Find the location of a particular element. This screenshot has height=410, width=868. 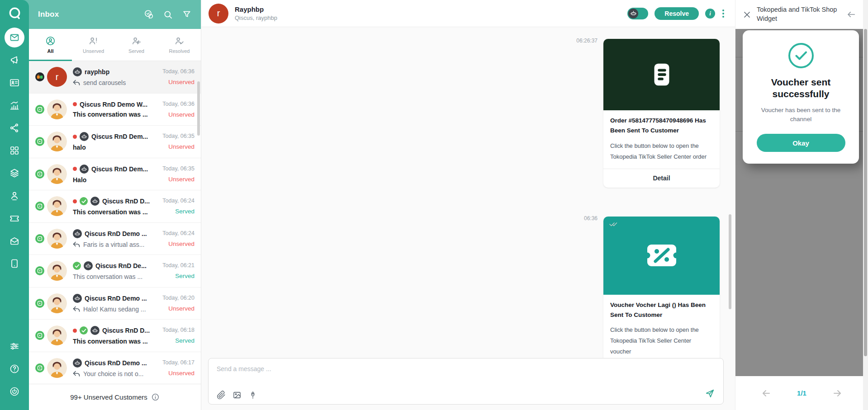

rocket-icon is located at coordinates (253, 395).